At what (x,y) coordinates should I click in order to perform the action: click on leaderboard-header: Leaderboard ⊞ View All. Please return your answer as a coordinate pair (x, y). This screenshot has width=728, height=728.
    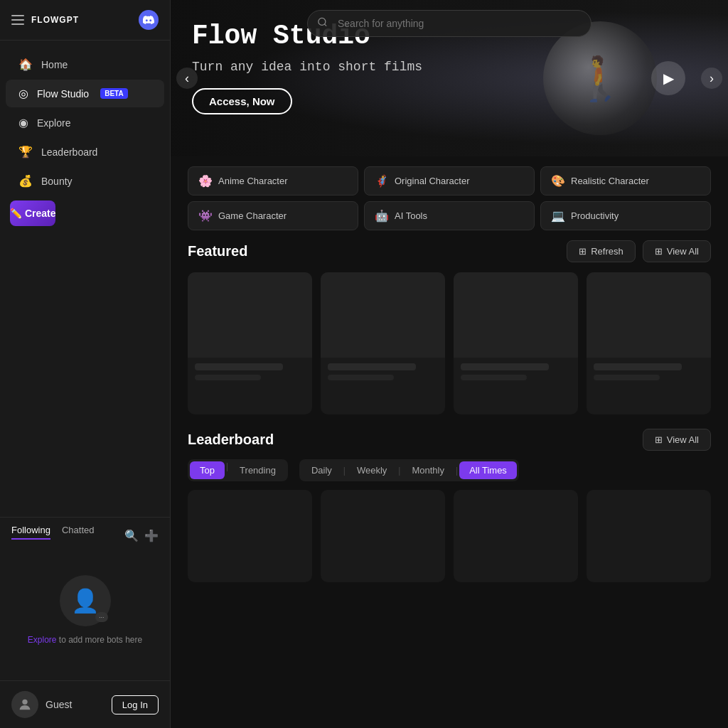
    Looking at the image, I should click on (449, 439).